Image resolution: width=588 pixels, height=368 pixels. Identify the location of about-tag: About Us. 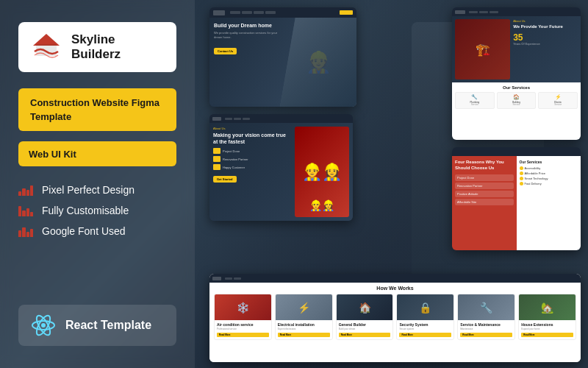
(545, 21).